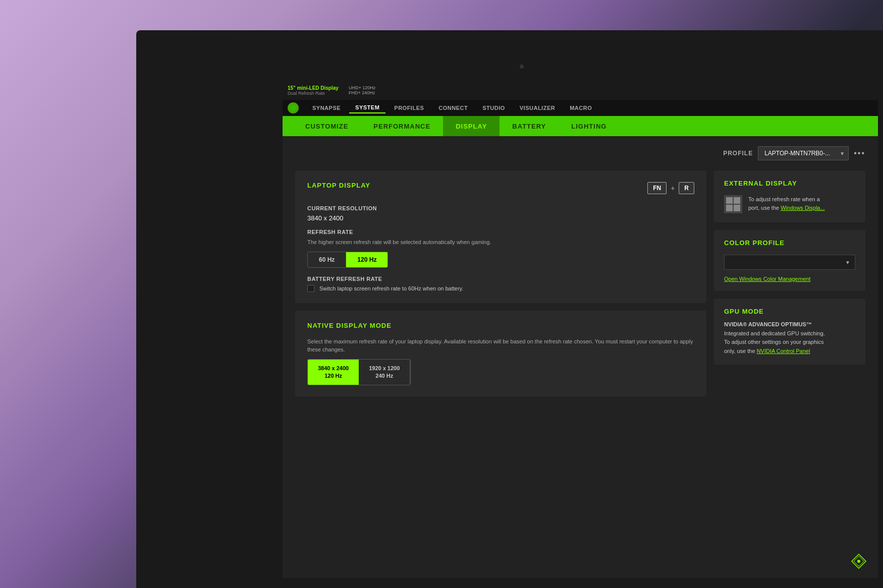  Describe the element at coordinates (790, 338) in the screenshot. I see `gpu-mode-desc: NVIDIA® ADVANCED OPTIMUS™ Integrated and…` at that location.